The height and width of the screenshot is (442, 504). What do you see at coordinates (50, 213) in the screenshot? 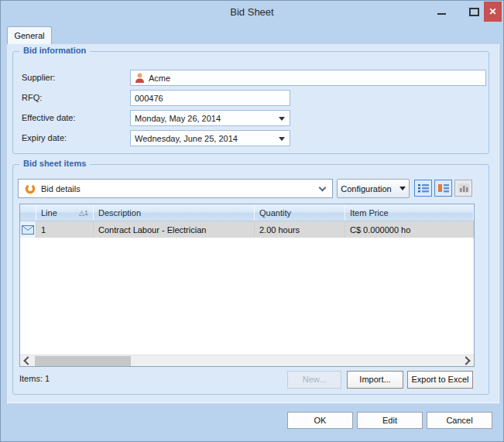
I see `column-header-label: Line` at bounding box center [50, 213].